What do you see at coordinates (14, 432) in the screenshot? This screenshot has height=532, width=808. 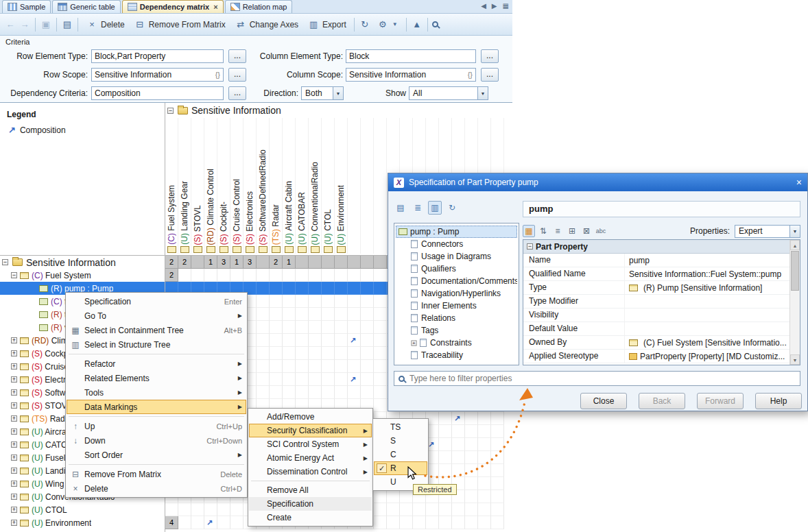 I see `expand-icon: +` at bounding box center [14, 432].